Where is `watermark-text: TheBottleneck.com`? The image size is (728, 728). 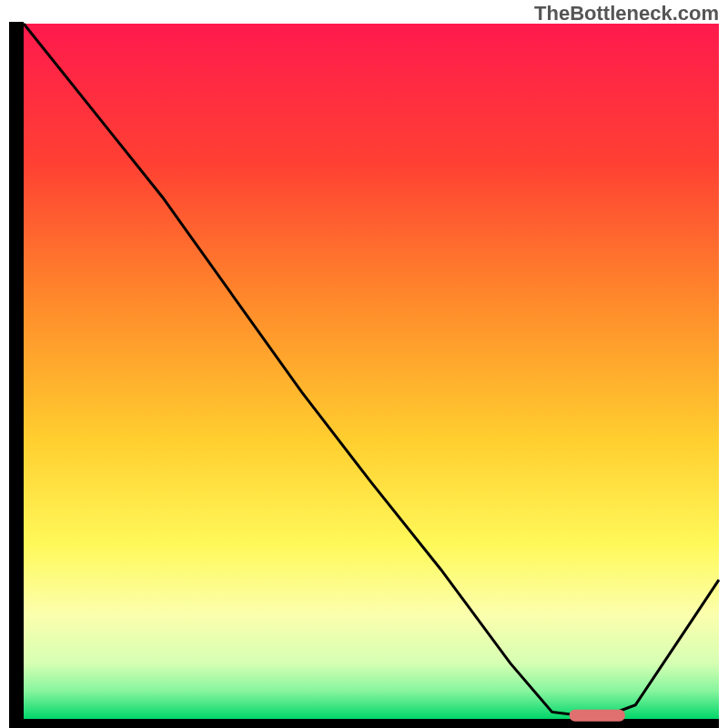 watermark-text: TheBottleneck.com is located at coordinates (626, 14).